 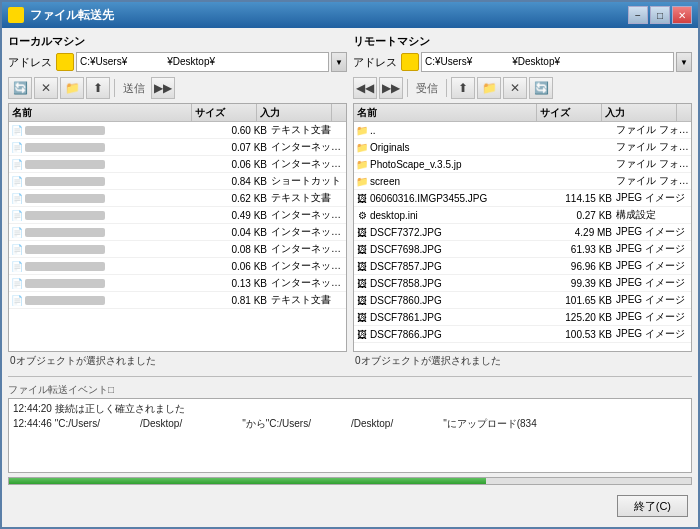 What do you see at coordinates (522, 182) in the screenshot?
I see `remote-file-row: 📁screenファイル フォルダ` at bounding box center [522, 182].